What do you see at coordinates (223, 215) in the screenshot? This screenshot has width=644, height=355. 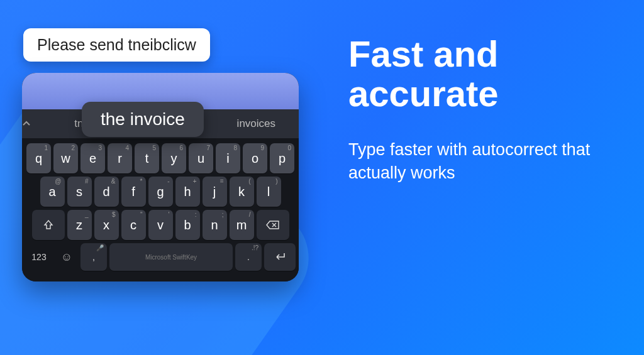 I see `key-alt: ;` at bounding box center [223, 215].